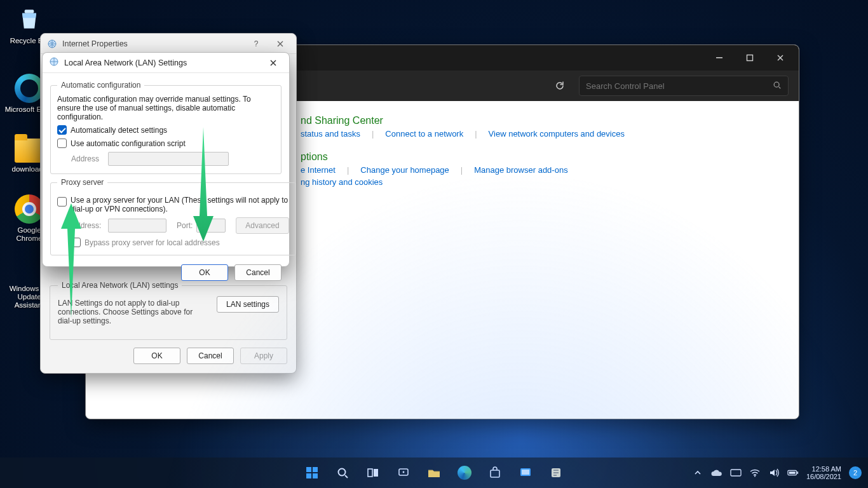  What do you see at coordinates (684, 86) in the screenshot?
I see `search-box` at bounding box center [684, 86].